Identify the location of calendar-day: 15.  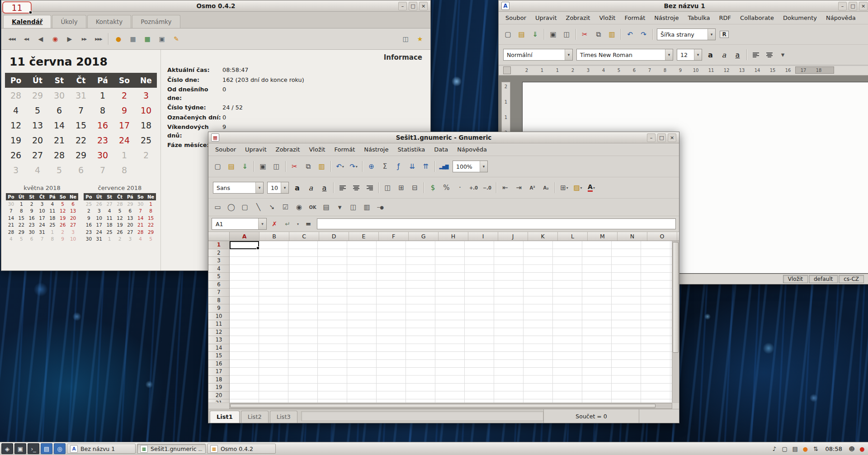
(81, 125).